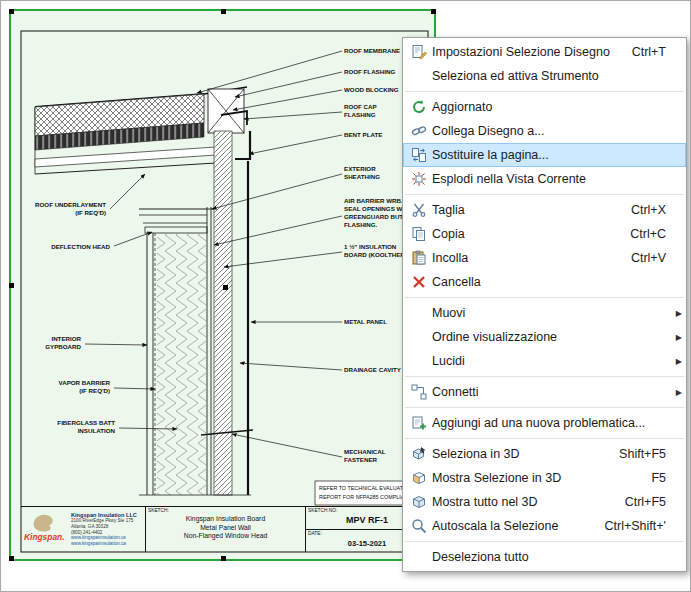  What do you see at coordinates (526, 210) in the screenshot?
I see `menu-item-label: Taglia` at bounding box center [526, 210].